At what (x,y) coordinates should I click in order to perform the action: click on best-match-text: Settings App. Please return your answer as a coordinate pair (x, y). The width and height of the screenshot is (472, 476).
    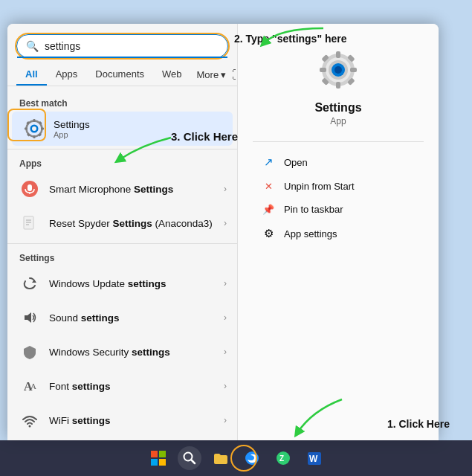
    Looking at the image, I should click on (138, 129).